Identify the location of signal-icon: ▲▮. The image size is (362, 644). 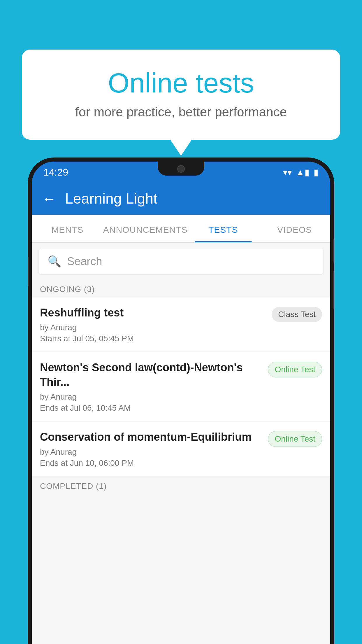
(303, 172).